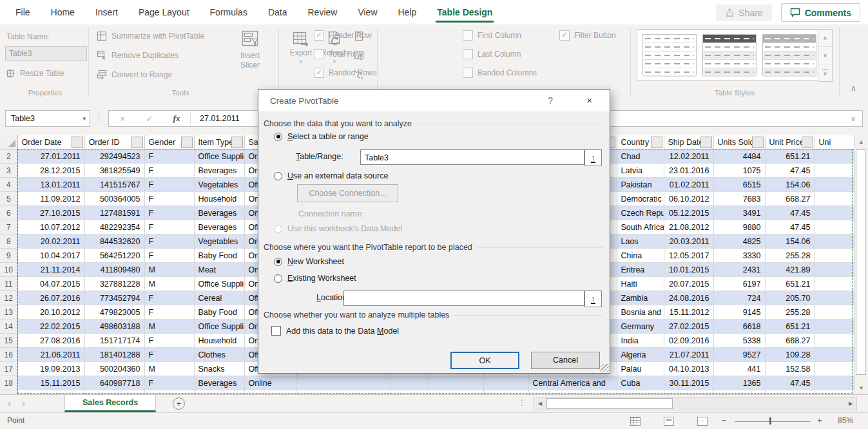 The image size is (868, 429). What do you see at coordinates (9, 213) in the screenshot?
I see `row-header: 6` at bounding box center [9, 213].